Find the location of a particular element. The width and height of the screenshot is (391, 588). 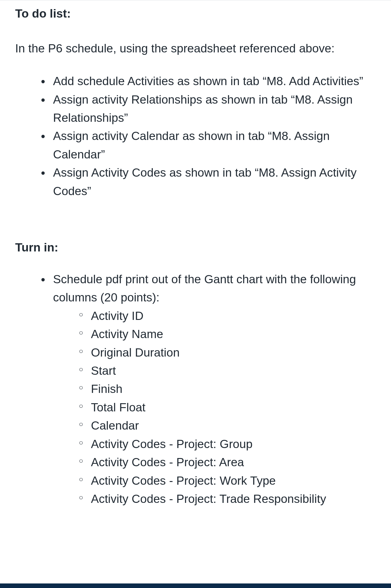

list-item: Activity Codes - Project: Trade Responsi… is located at coordinates (227, 499).